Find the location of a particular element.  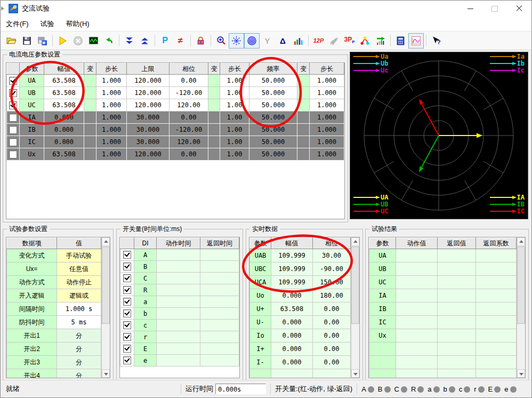

wye-connection-button: Y is located at coordinates (268, 41).